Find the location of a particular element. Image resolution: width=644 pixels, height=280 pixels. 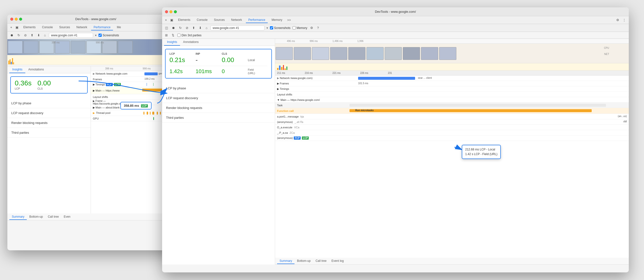

record-icon: ⏺ is located at coordinates (12, 35).